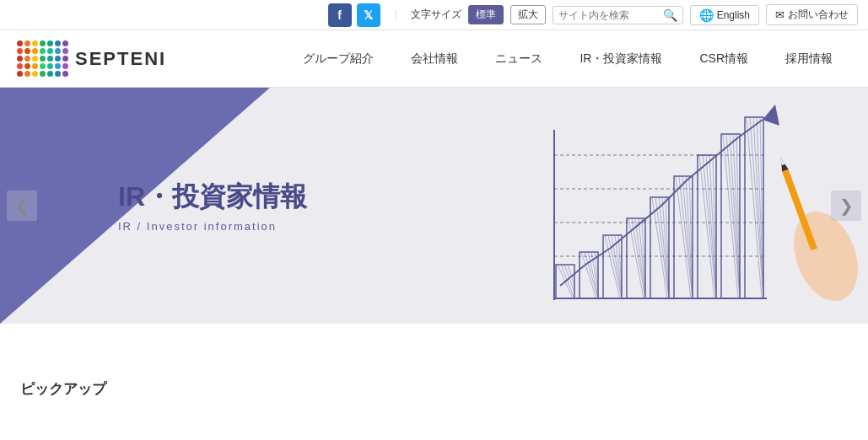 The height and width of the screenshot is (440, 868). I want to click on logo-text: SEPTENI, so click(121, 59).